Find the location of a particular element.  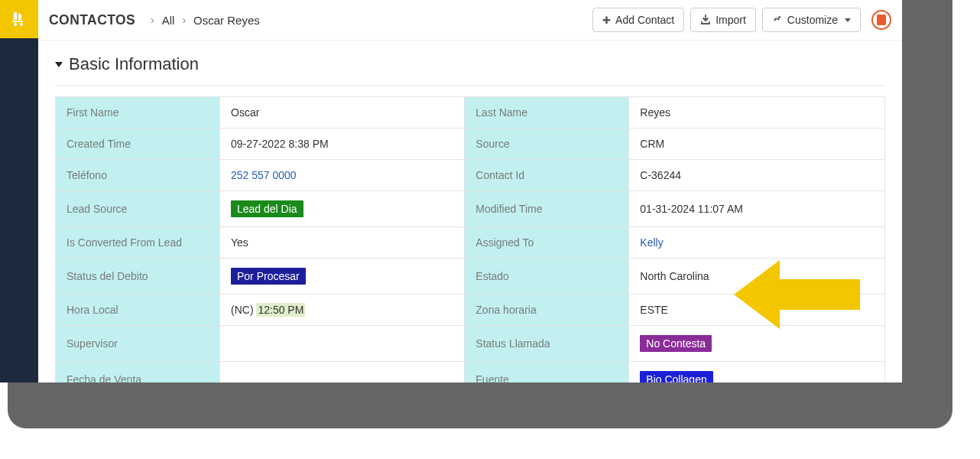

import-label: Import is located at coordinates (731, 20).